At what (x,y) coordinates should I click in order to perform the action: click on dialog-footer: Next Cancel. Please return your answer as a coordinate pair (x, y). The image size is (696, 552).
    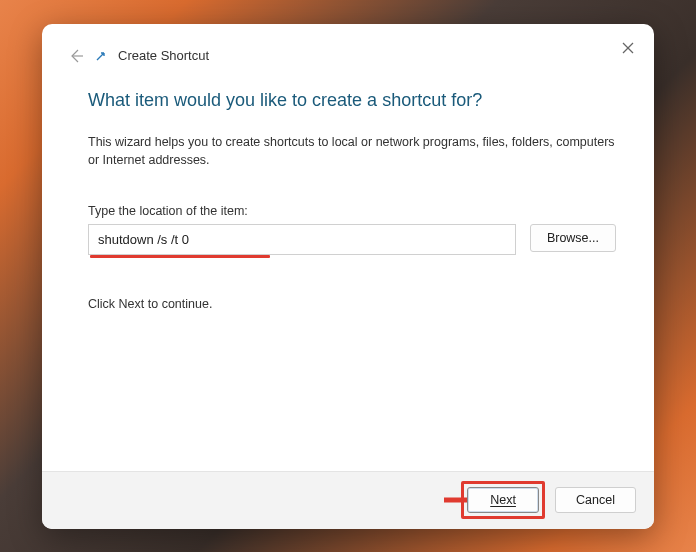
    Looking at the image, I should click on (348, 500).